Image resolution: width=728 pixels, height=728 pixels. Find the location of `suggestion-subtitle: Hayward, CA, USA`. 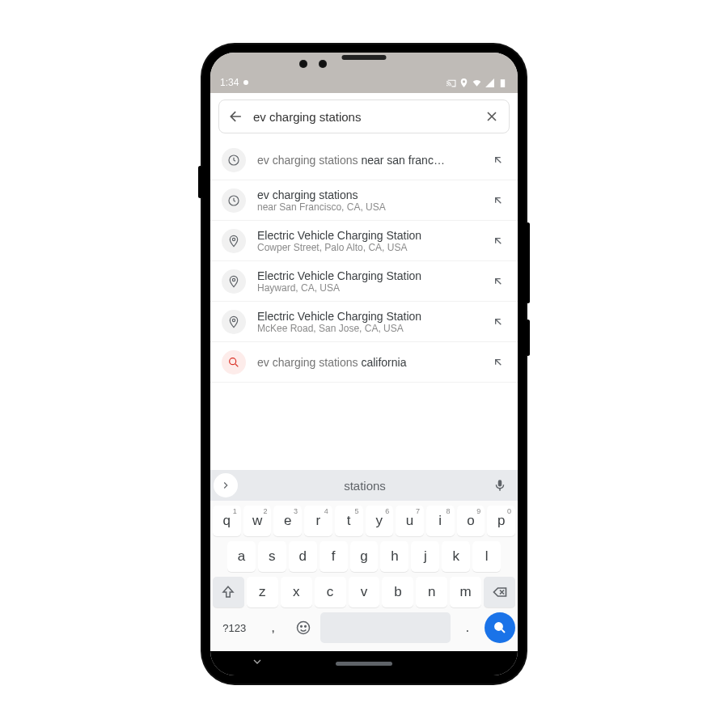

suggestion-subtitle: Hayward, CA, USA is located at coordinates (368, 288).